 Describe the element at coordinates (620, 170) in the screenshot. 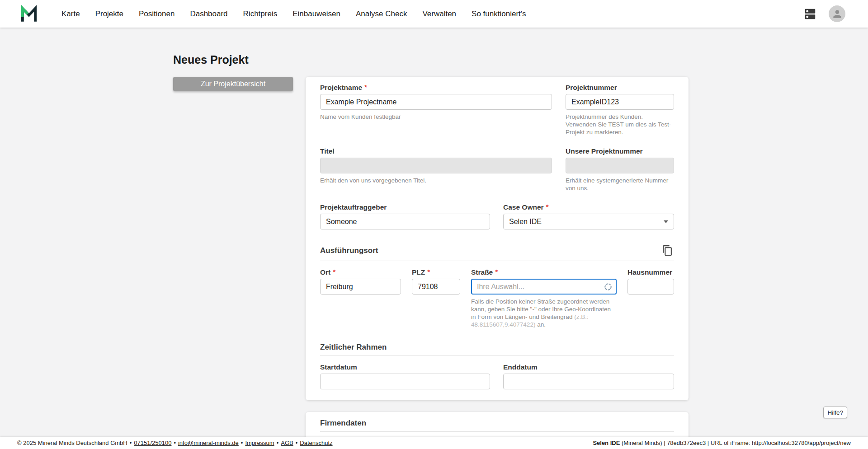

I see `field-unsere-projektnummer: Unsere Projektnummer Erhält eine systemg…` at that location.